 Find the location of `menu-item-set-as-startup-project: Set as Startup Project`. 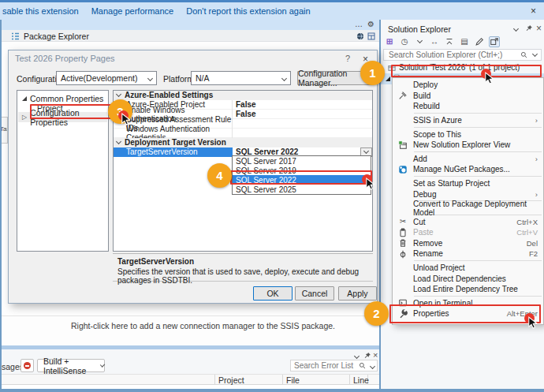

menu-item-set-as-startup-project: Set as Startup Project is located at coordinates (468, 184).